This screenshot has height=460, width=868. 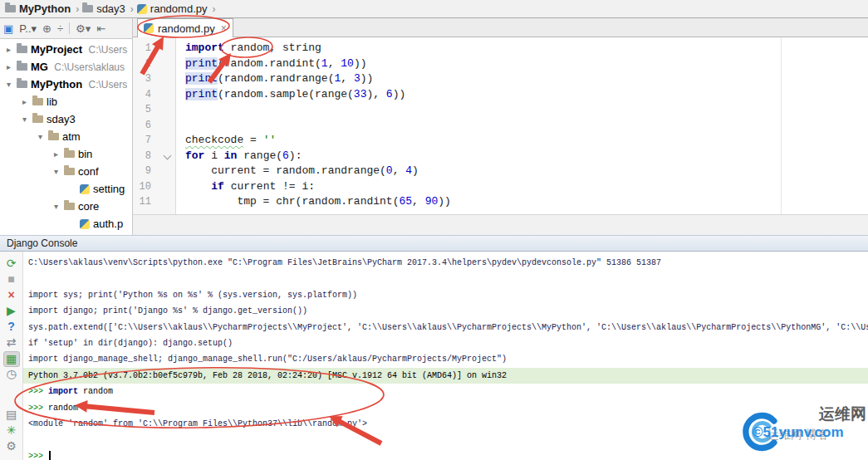 What do you see at coordinates (445, 375) in the screenshot?
I see `console-output-line: Python 3.7.0b2 (v3.7.0b2:b0ef5c979b, Feb…` at bounding box center [445, 375].